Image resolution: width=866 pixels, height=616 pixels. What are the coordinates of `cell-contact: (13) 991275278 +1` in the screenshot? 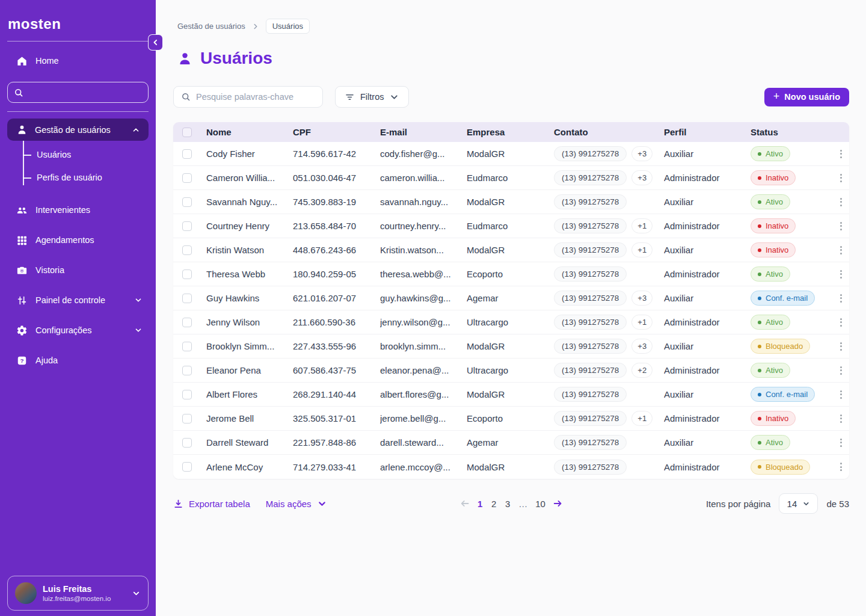 It's located at (609, 419).